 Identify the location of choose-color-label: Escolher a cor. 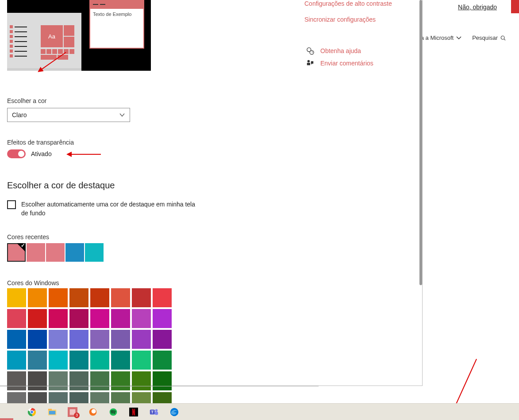
(104, 101).